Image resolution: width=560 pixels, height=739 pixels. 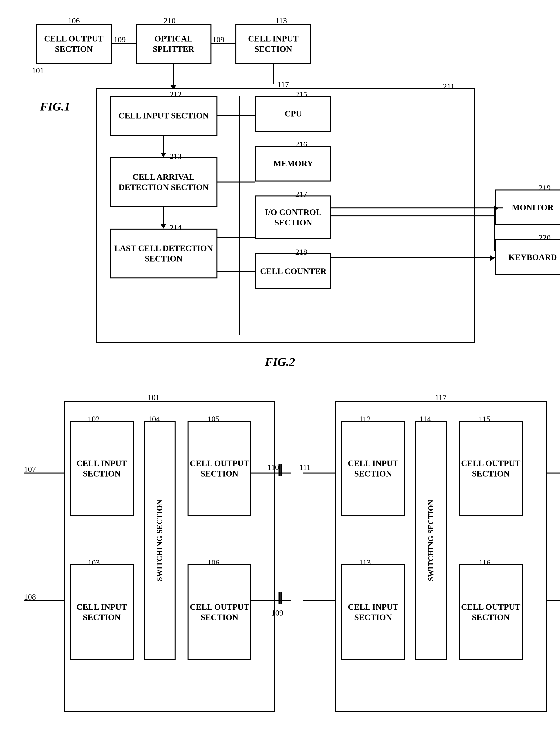 What do you see at coordinates (176, 156) in the screenshot?
I see `label-213: 213` at bounding box center [176, 156].